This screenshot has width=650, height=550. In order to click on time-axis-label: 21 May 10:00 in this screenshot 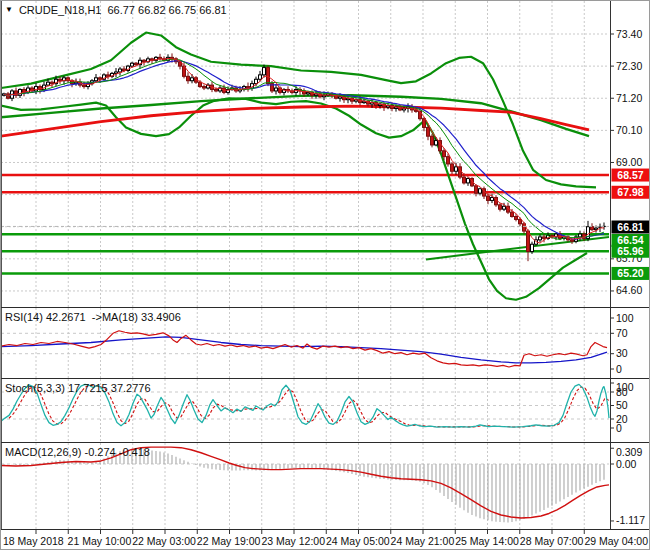, I will do `click(100, 541)`.